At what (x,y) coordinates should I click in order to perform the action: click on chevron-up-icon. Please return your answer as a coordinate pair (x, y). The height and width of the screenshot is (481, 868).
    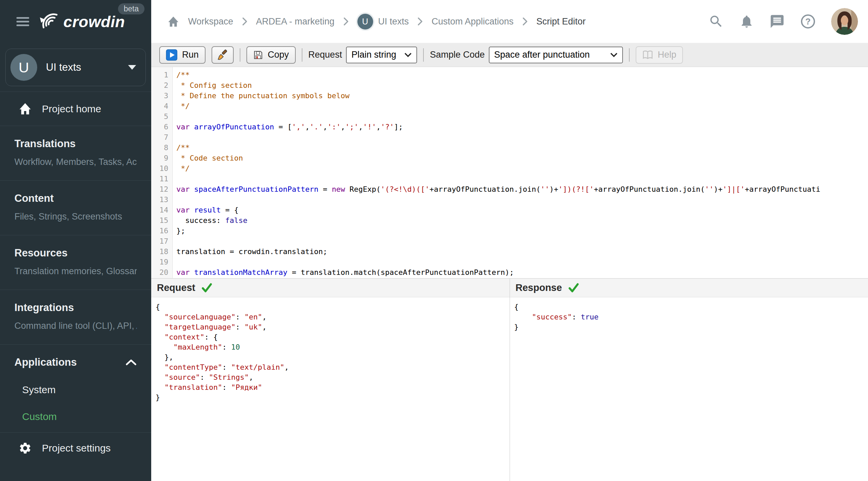
    Looking at the image, I should click on (131, 362).